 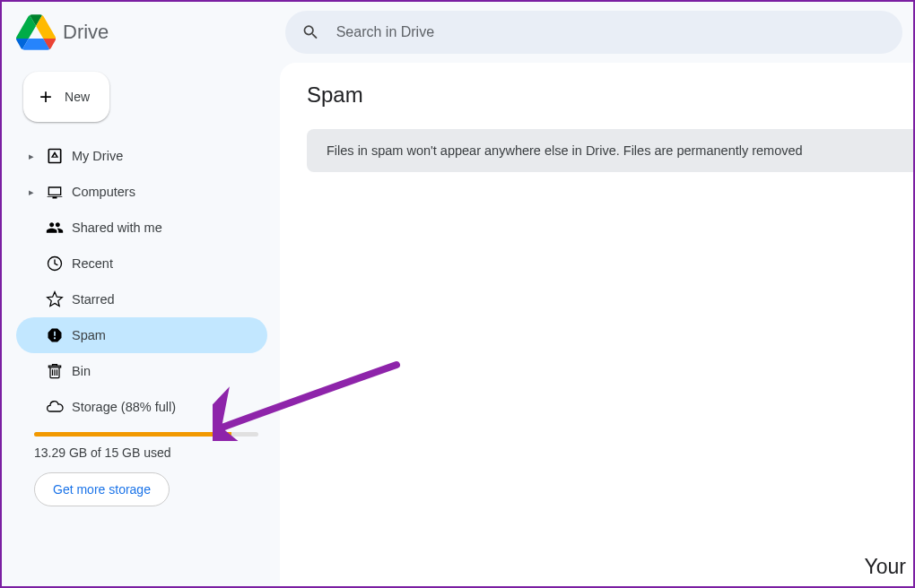 I want to click on shared-icon, so click(x=55, y=228).